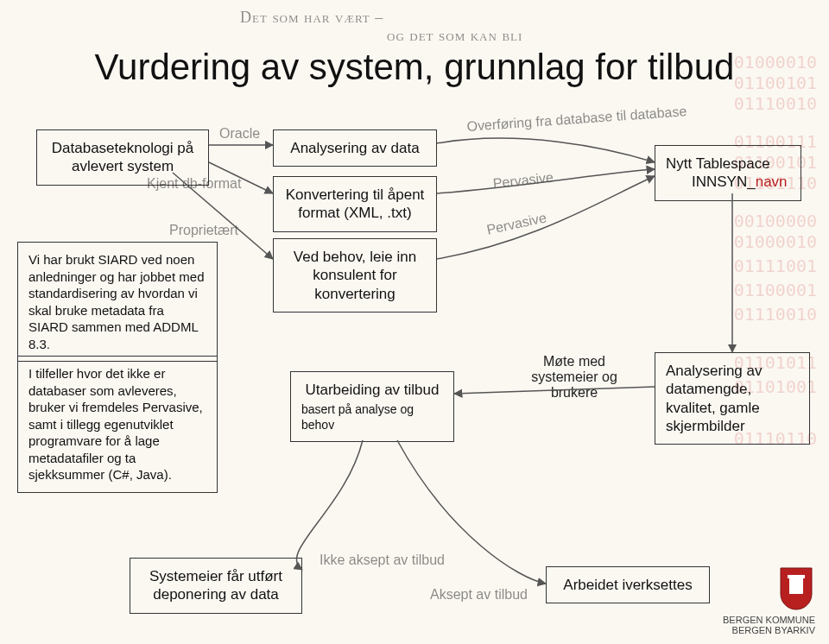  I want to click on edge-label-oracle: Oracle, so click(240, 134).